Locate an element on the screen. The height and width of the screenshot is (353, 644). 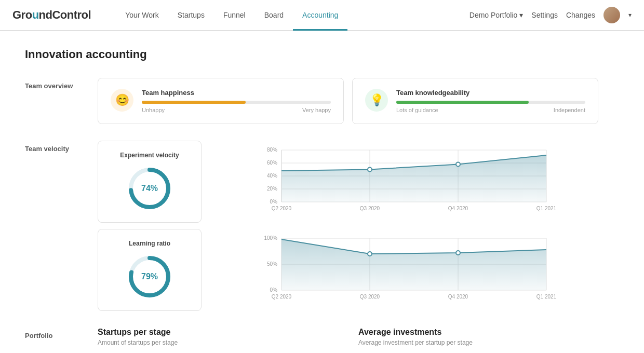
x2-label-q4-2020: Q4 2020 is located at coordinates (458, 297).